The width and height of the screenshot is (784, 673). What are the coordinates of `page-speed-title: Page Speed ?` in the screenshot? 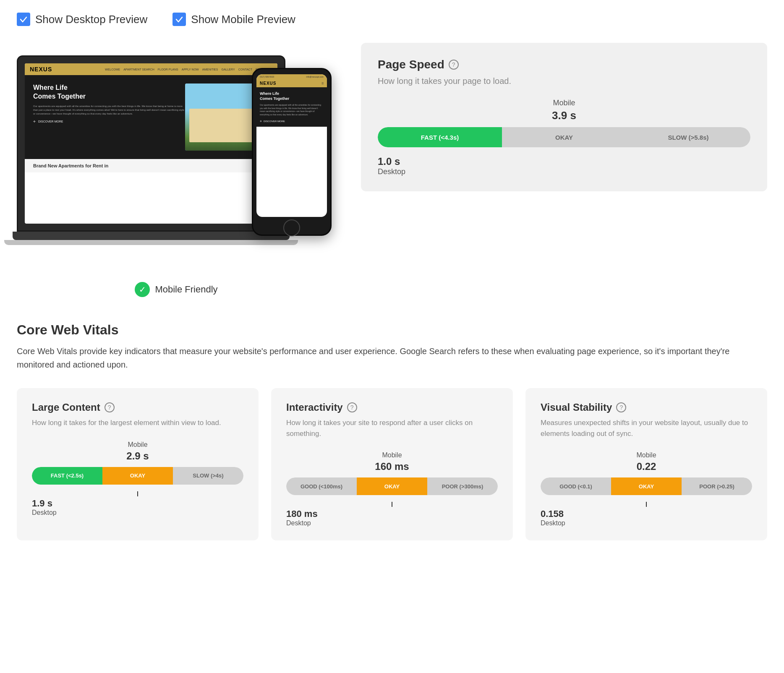 It's located at (564, 65).